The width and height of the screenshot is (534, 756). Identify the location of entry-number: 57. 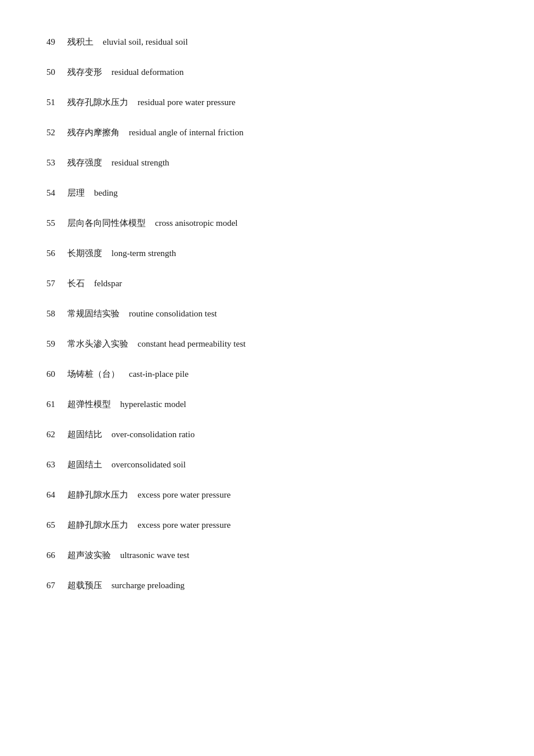
(57, 283).